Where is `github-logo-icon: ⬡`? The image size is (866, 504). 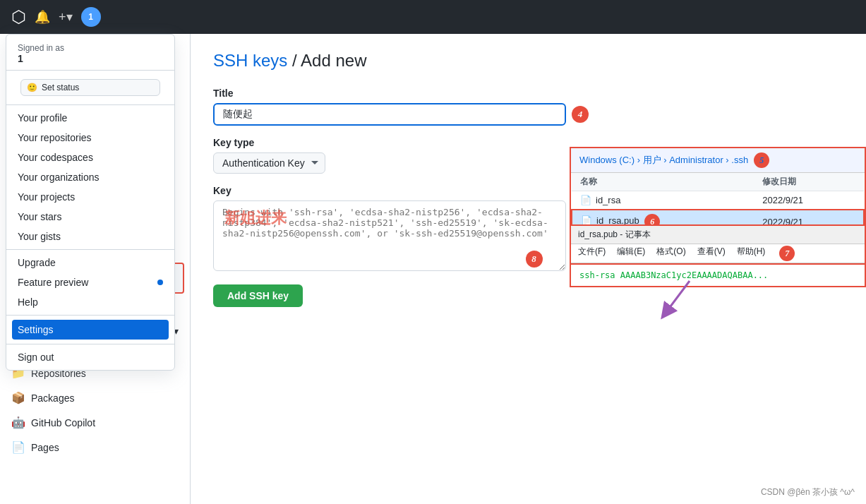 github-logo-icon: ⬡ is located at coordinates (18, 17).